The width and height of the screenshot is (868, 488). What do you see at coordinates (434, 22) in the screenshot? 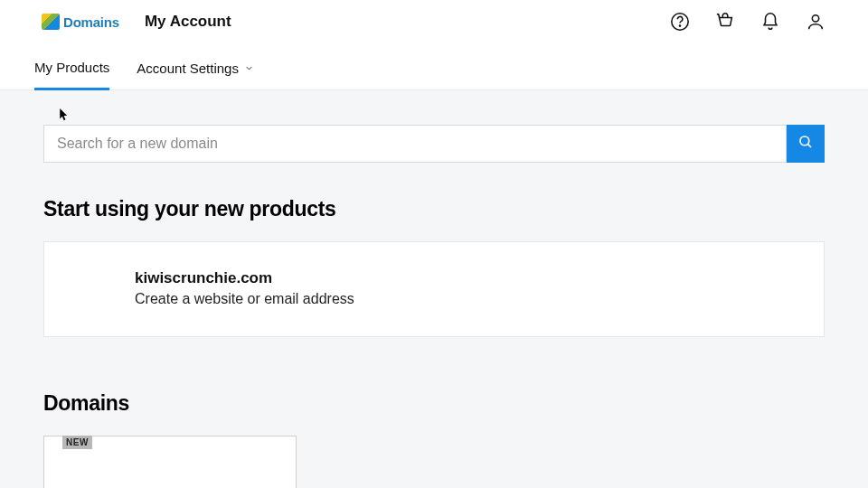
I see `header: Domains My Account` at bounding box center [434, 22].